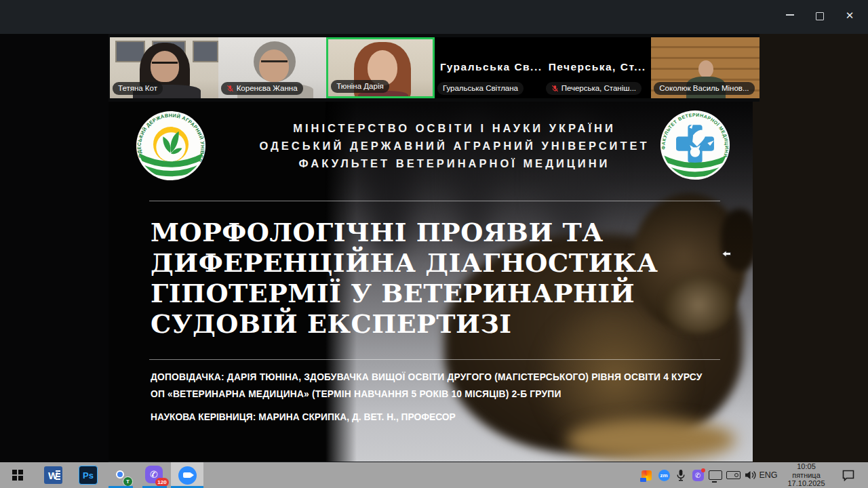 This screenshot has width=868, height=488. I want to click on slide-title: МОРФОЛОГІЧНІ ПРОЯВИ ТА ДИФЕРЕНЦІЙНА ДІАГ…, so click(404, 278).